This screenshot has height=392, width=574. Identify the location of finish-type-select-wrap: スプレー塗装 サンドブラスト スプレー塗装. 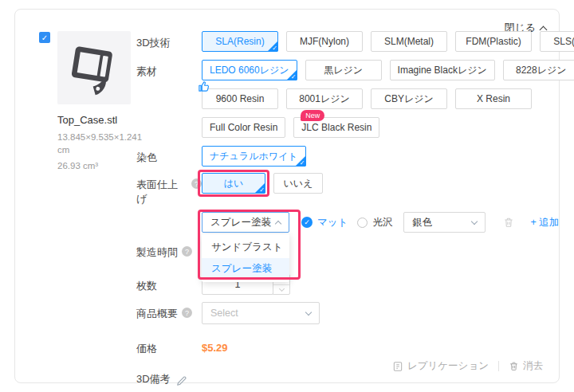
(246, 222).